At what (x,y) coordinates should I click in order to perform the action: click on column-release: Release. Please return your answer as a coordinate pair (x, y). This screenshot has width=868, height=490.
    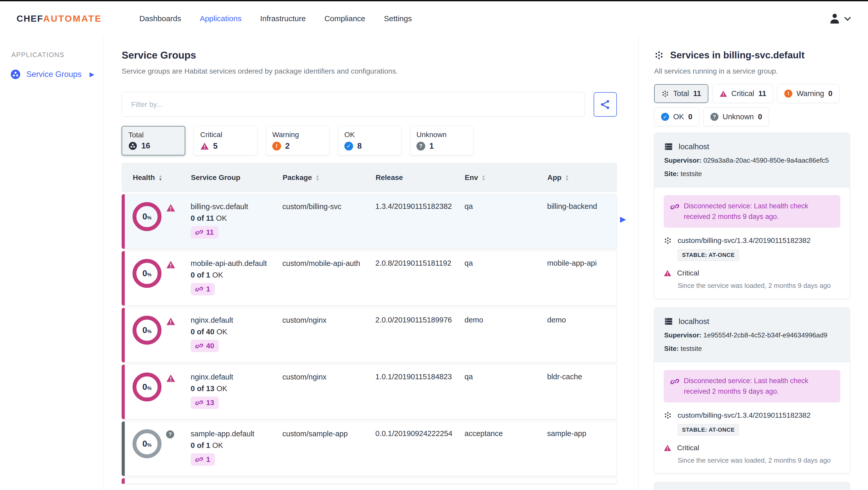
    Looking at the image, I should click on (420, 178).